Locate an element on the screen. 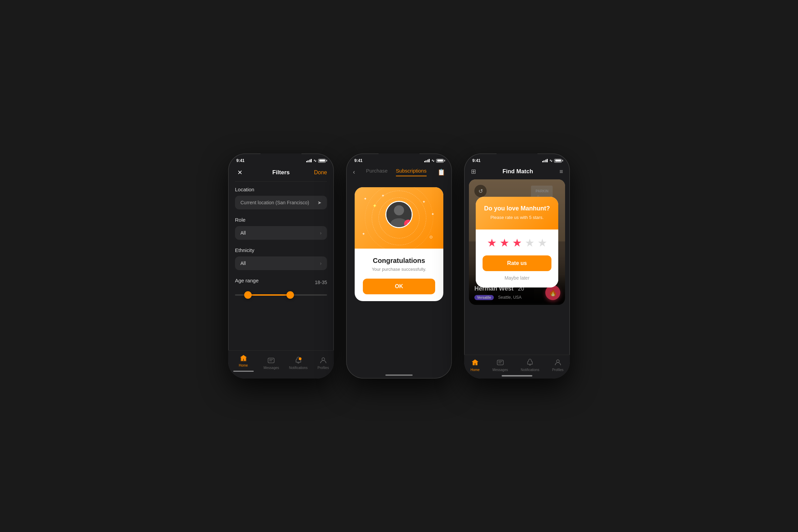 The image size is (798, 532). wifi-icon-1: ∿ is located at coordinates (315, 161).